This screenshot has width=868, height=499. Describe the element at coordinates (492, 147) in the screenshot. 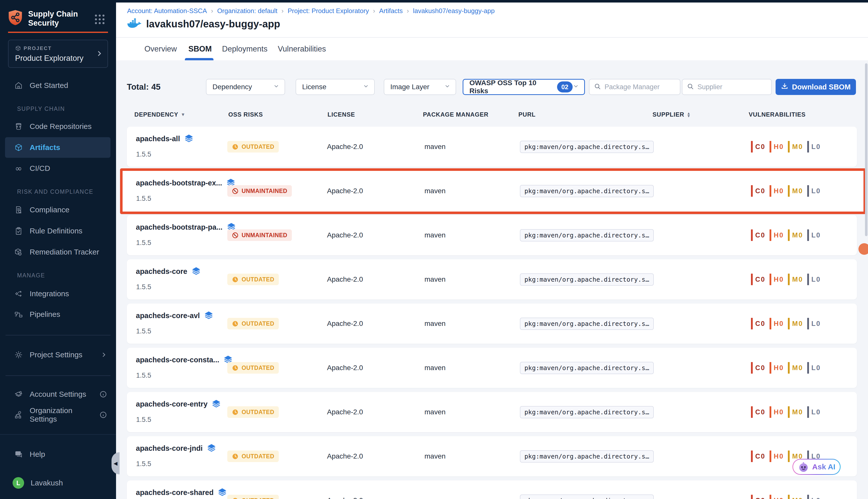

I see `table-row: apacheds-all 1.5.5 OUTDATED Apache-2.0 m…` at that location.